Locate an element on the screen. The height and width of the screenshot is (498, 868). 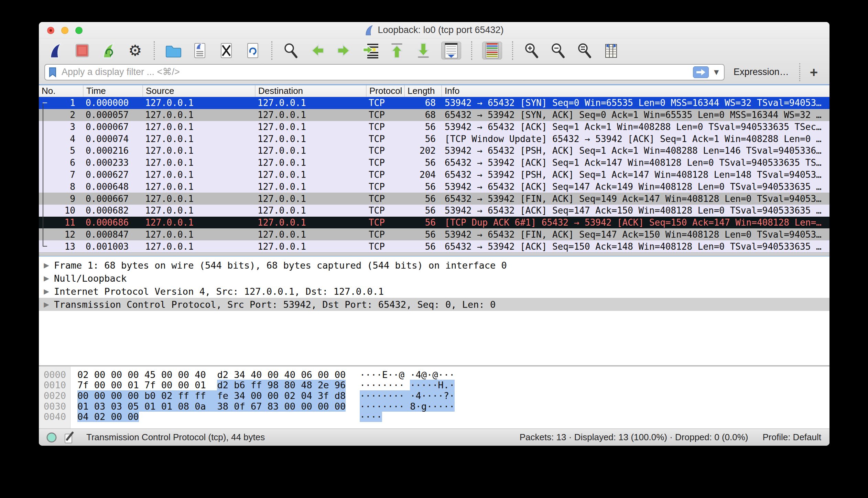
hex-ascii: ···· is located at coordinates (371, 417).